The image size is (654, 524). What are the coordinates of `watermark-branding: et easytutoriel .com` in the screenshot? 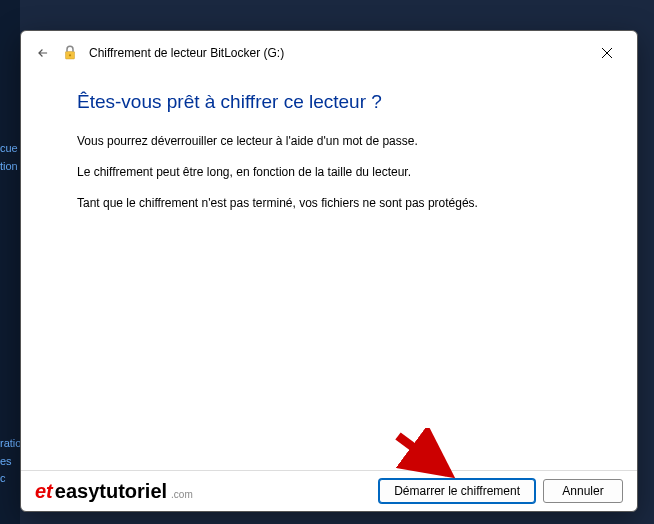 It's located at (114, 492).